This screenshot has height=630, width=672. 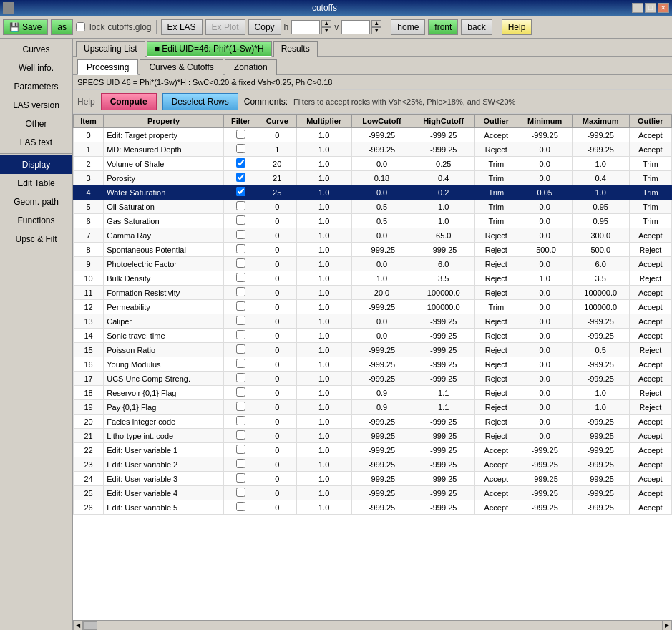 What do you see at coordinates (36, 202) in the screenshot?
I see `sidebar-item-geom-path: Geom. path` at bounding box center [36, 202].